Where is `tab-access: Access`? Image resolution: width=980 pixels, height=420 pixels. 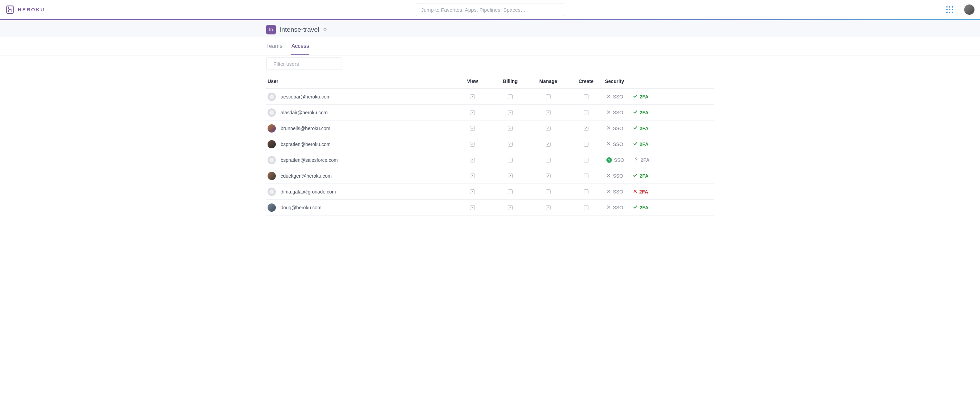 tab-access: Access is located at coordinates (301, 46).